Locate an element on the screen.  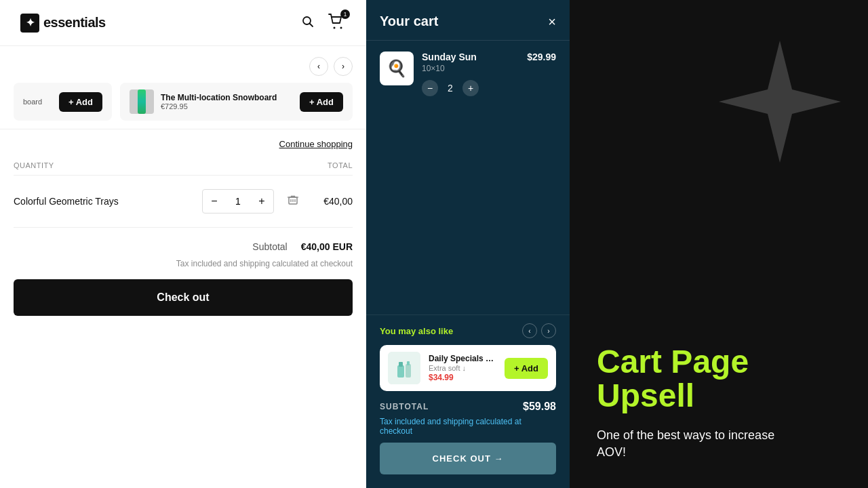
quantity-decrease-button: − is located at coordinates (214, 201).